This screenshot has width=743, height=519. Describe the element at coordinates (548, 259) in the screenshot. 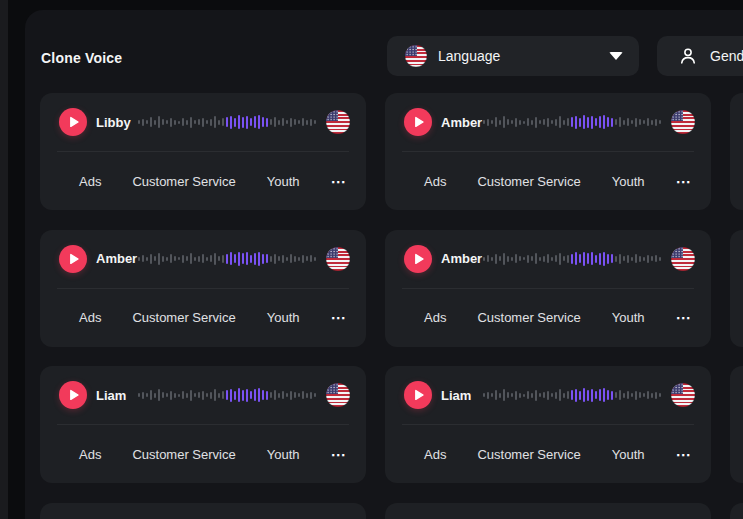

I see `voice-card-top: Amber` at that location.